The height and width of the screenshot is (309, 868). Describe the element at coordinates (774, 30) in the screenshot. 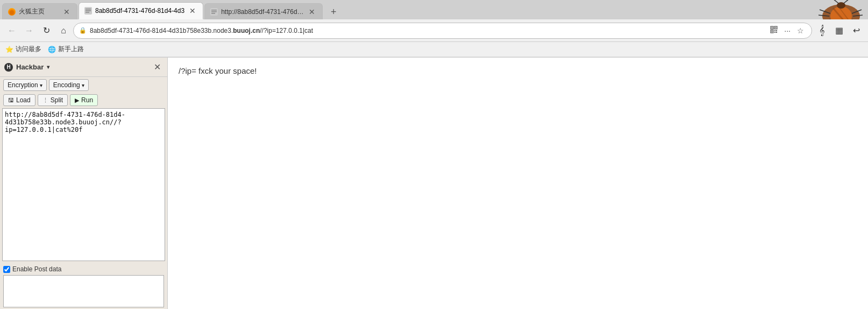

I see `qr-icon` at that location.